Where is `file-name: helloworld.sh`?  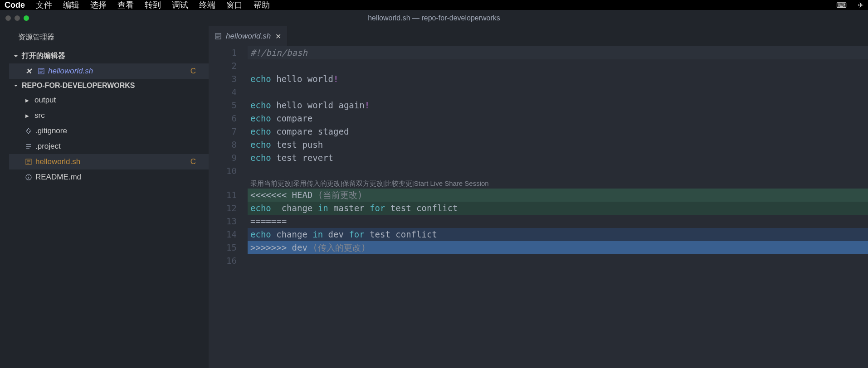
file-name: helloworld.sh is located at coordinates (58, 162).